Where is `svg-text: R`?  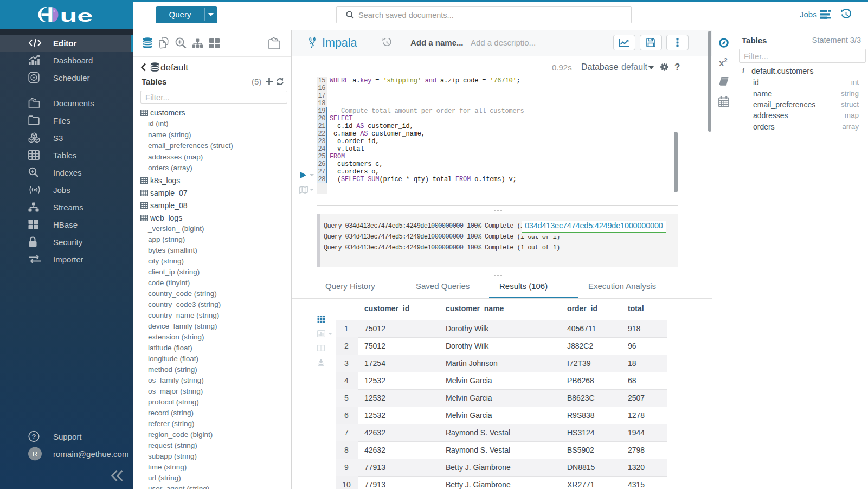 svg-text: R is located at coordinates (35, 454).